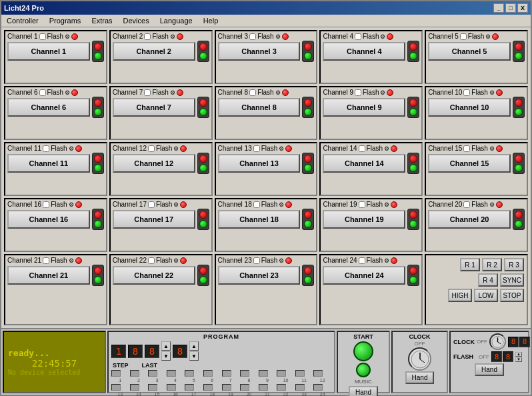 Image resolution: width=532 pixels, height=396 pixels. I want to click on channel-button-19: Channel 19, so click(364, 219).